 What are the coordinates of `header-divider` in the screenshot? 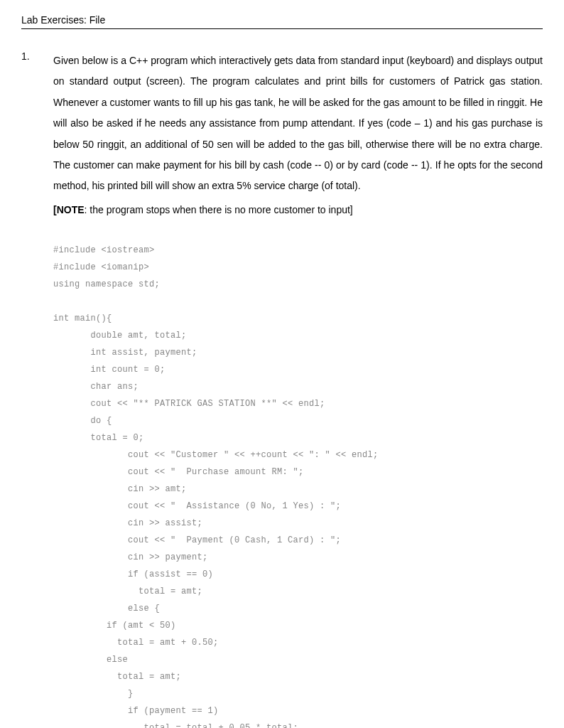 It's located at (282, 28).